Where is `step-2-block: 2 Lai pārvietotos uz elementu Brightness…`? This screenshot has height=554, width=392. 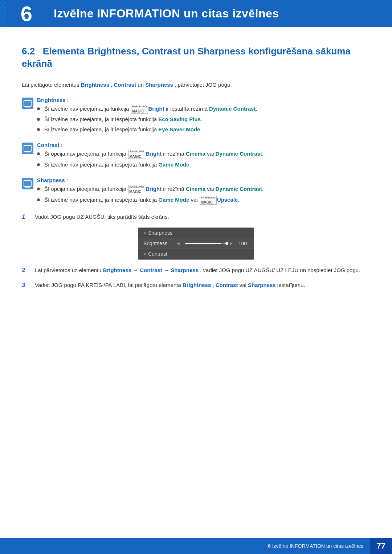 step-2-block: 2 Lai pārvietotos uz elementu Brightness… is located at coordinates (196, 271).